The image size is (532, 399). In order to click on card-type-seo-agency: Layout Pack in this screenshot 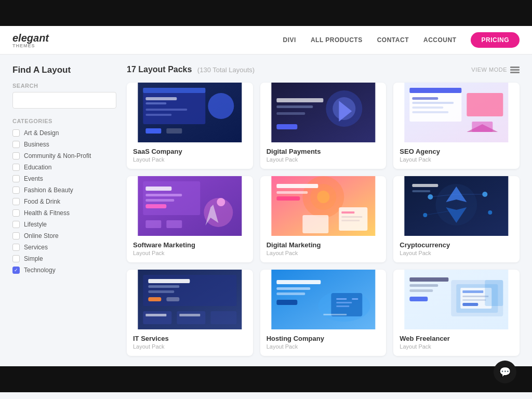, I will do `click(456, 159)`.